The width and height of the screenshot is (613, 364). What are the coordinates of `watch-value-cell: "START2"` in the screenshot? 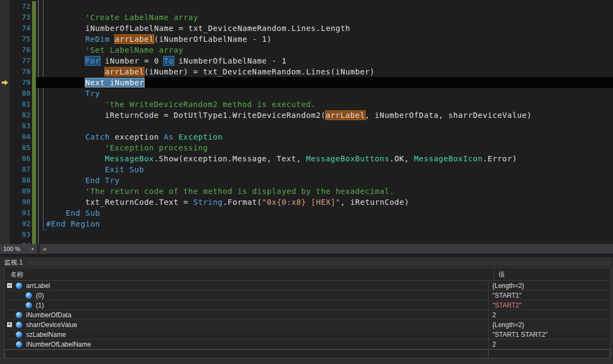 It's located at (549, 305).